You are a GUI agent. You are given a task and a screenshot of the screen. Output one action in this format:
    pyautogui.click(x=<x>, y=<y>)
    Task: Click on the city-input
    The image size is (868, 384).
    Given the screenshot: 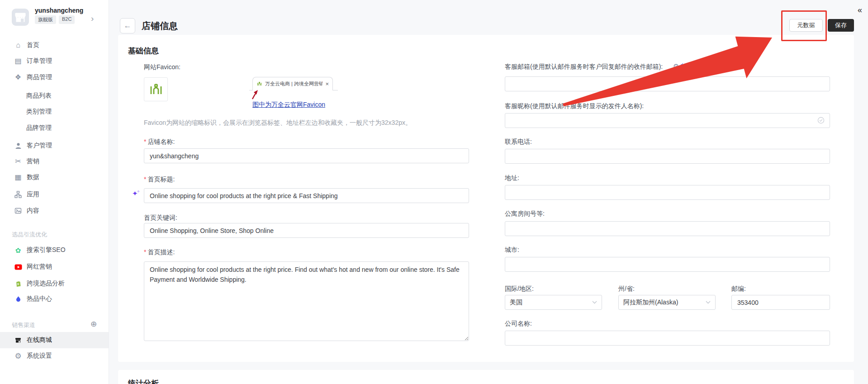 What is the action you would take?
    pyautogui.click(x=668, y=264)
    